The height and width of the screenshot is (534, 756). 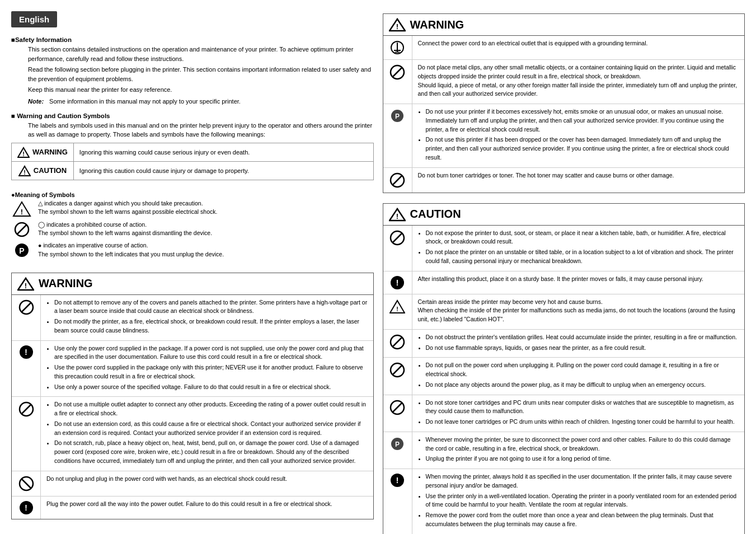 What do you see at coordinates (564, 283) in the screenshot?
I see `rc-row-2: ! After installing this product, place i…` at bounding box center [564, 283].